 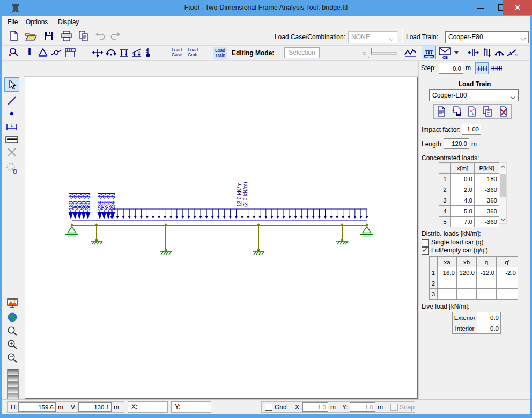 I want to click on temperature-icon, so click(x=148, y=53).